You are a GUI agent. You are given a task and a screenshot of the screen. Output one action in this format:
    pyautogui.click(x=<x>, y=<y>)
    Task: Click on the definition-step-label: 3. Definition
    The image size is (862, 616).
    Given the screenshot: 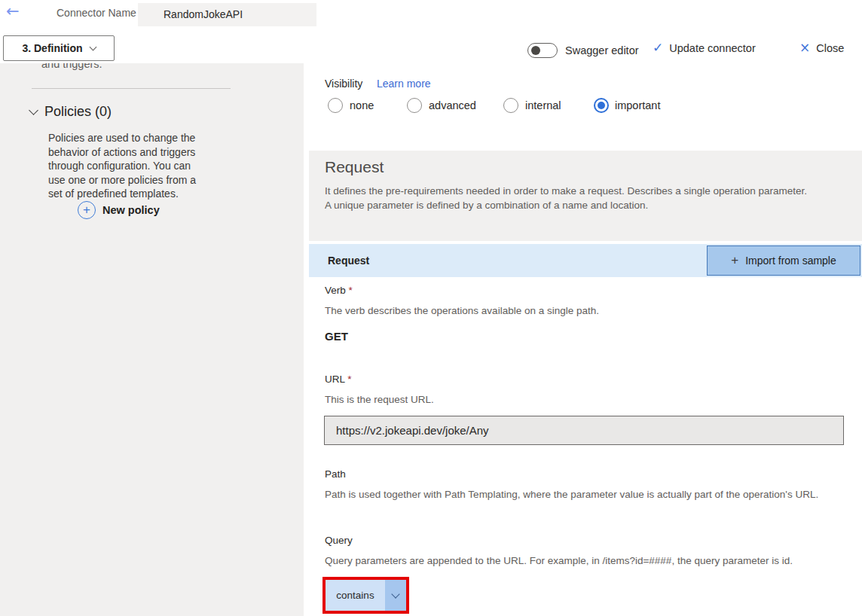 What is the action you would take?
    pyautogui.click(x=52, y=48)
    